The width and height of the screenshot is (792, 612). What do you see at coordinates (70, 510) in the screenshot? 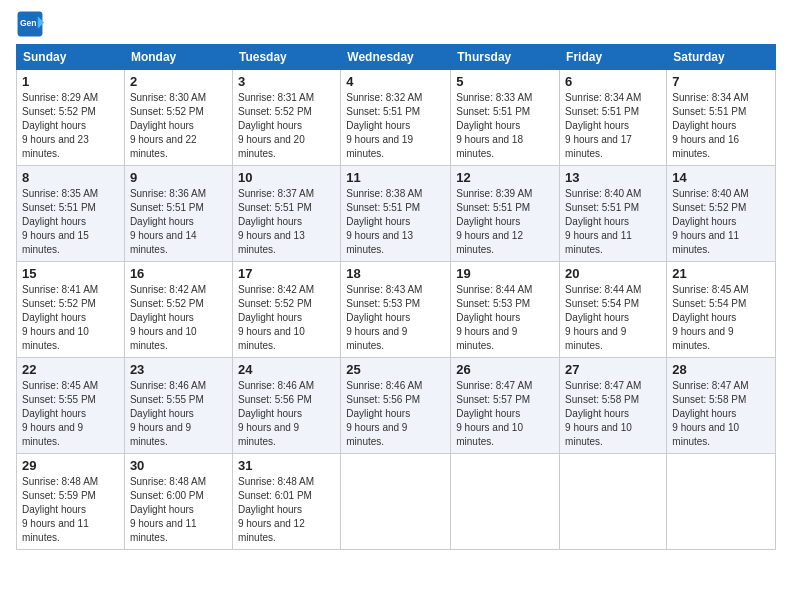
I see `day-info: Sunrise: 8:48 AMSunset: 5:59 PMDaylight …` at bounding box center [70, 510].